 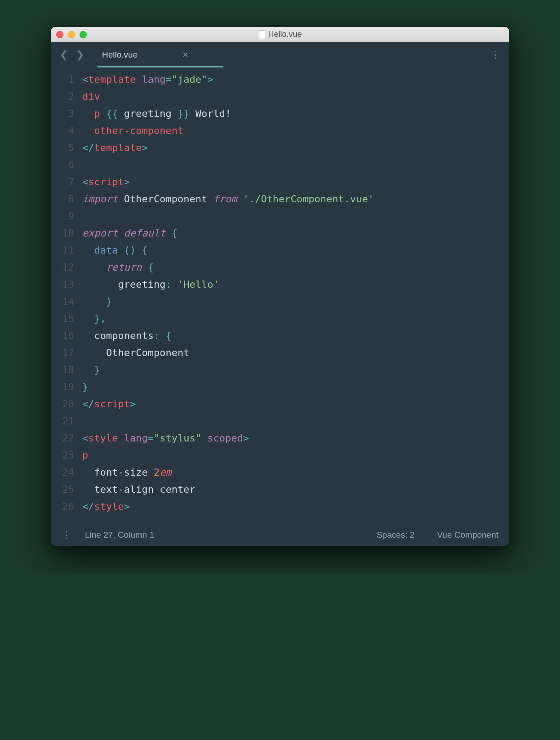 I want to click on tab-active-indicator, so click(x=160, y=67).